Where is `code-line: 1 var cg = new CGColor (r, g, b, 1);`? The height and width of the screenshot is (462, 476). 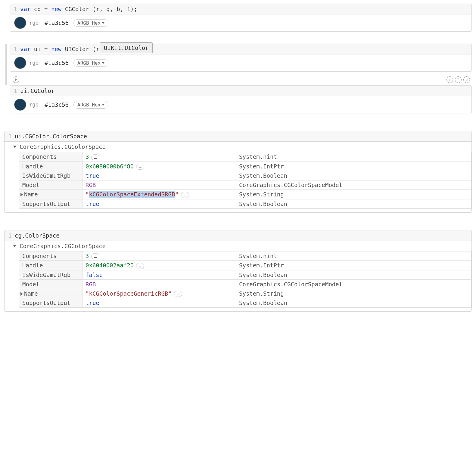
code-line: 1 var cg = new CGColor (r, g, b, 1); is located at coordinates (241, 9).